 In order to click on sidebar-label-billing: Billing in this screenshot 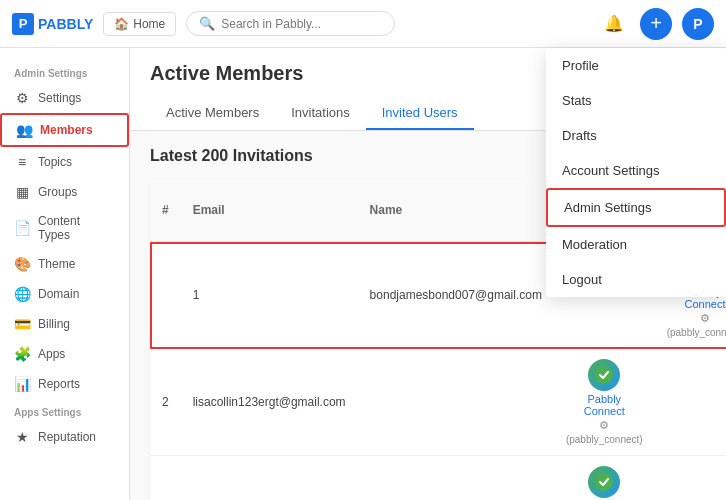, I will do `click(54, 324)`.